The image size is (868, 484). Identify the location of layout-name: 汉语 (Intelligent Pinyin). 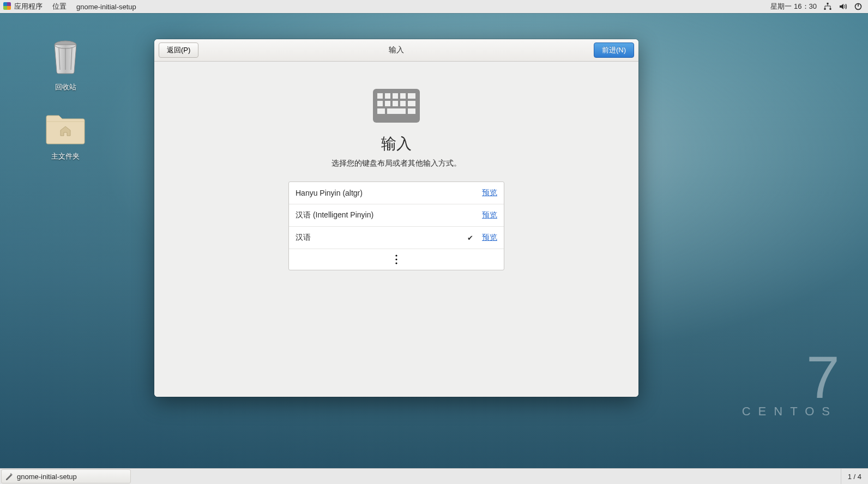
(380, 215).